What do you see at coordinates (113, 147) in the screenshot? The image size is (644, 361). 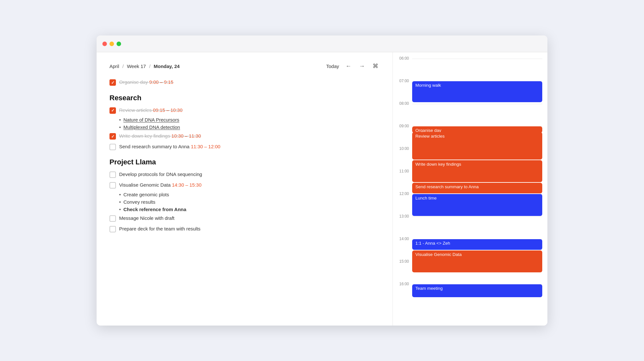 I see `checkbox-send-summary` at bounding box center [113, 147].